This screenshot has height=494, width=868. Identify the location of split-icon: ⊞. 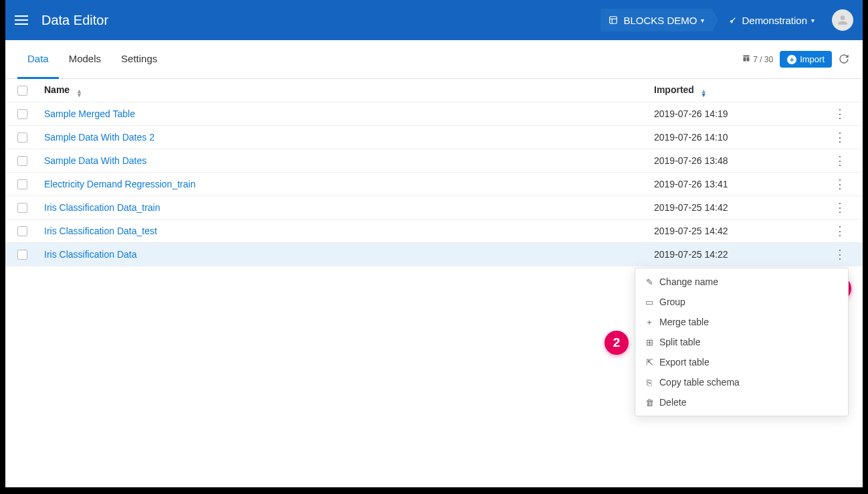
(649, 343).